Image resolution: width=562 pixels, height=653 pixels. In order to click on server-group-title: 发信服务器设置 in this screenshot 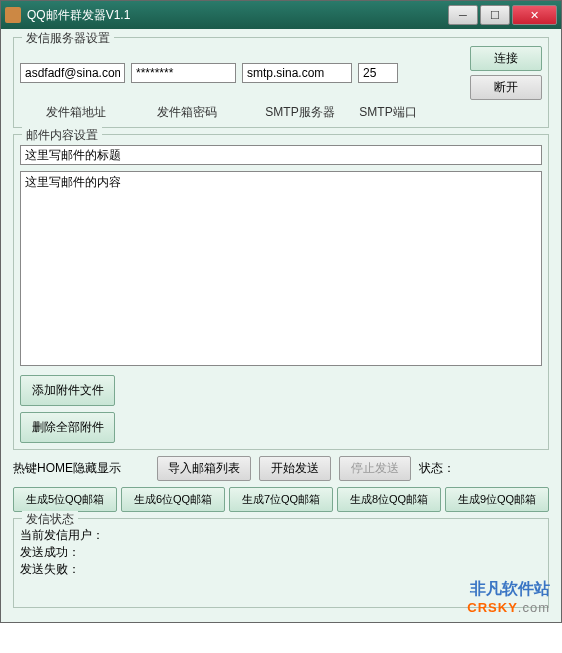, I will do `click(68, 38)`.